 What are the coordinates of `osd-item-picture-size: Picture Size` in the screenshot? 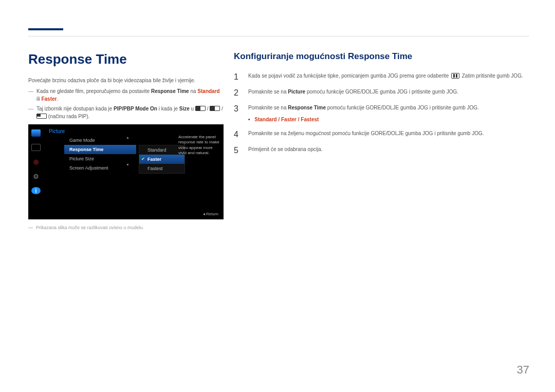 It's located at (100, 159).